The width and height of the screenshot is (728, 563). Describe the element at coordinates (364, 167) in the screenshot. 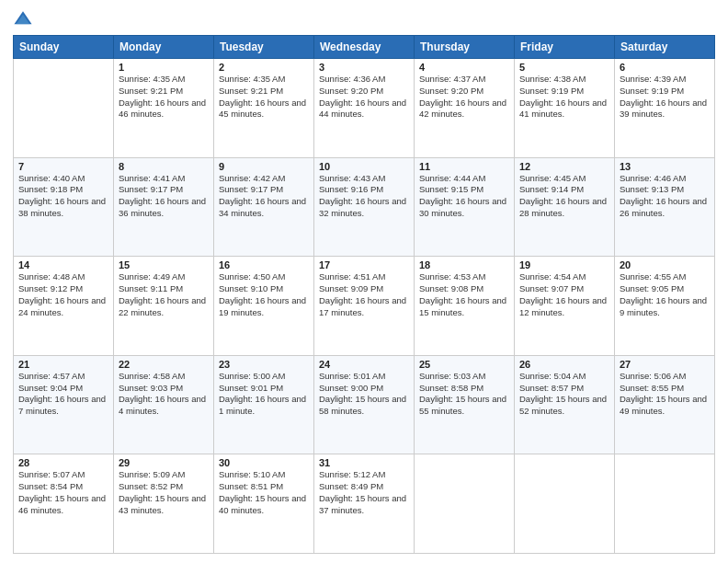

I see `day-number: 10` at that location.